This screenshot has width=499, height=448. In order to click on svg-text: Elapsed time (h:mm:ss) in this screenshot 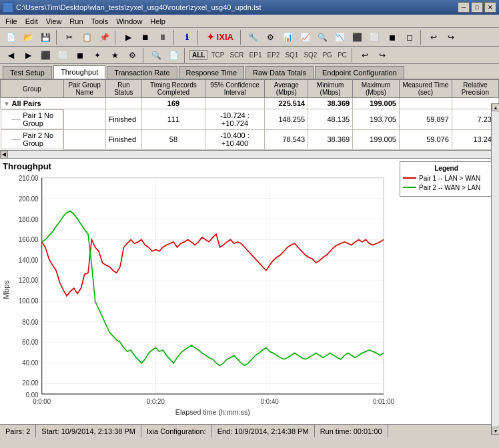, I will do `click(213, 411)`.